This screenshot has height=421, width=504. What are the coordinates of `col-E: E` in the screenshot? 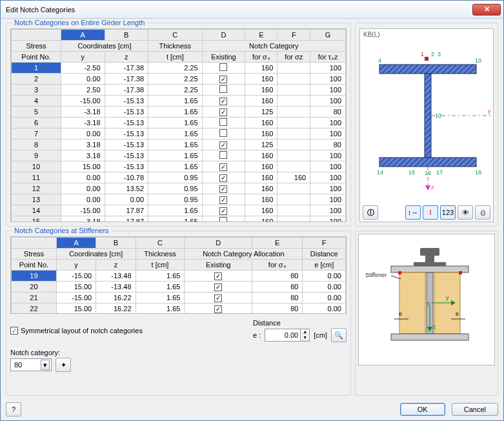 It's located at (261, 35).